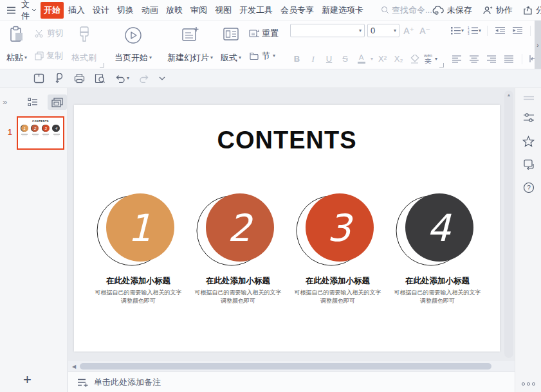  Describe the element at coordinates (327, 31) in the screenshot. I see `font-name-select: ▾` at that location.